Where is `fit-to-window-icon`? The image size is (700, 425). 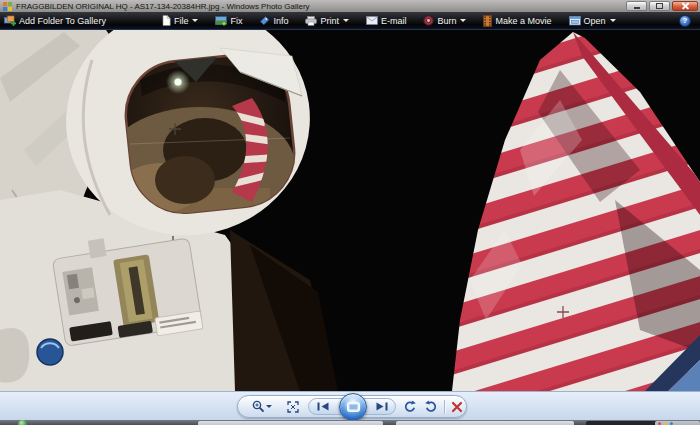 fit-to-window-icon is located at coordinates (293, 407).